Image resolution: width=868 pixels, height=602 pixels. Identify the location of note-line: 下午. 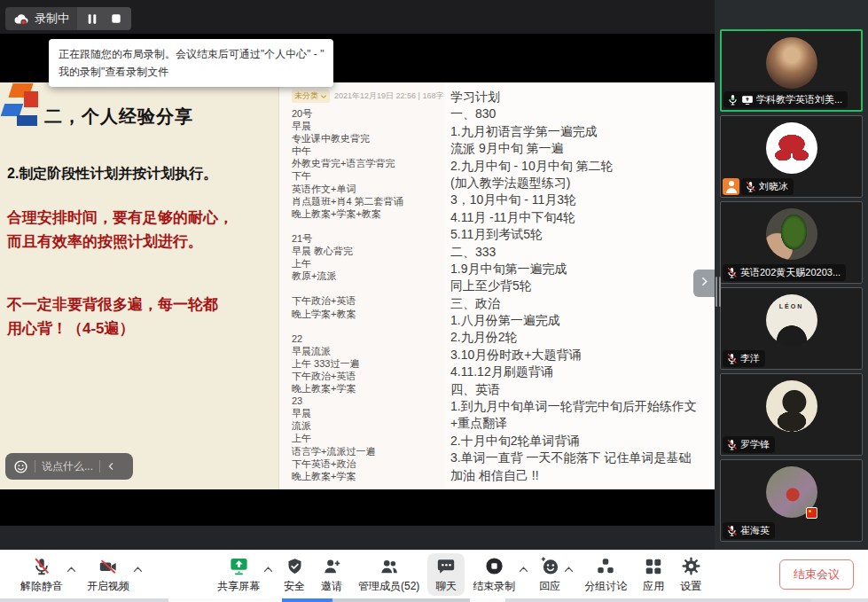
(348, 176).